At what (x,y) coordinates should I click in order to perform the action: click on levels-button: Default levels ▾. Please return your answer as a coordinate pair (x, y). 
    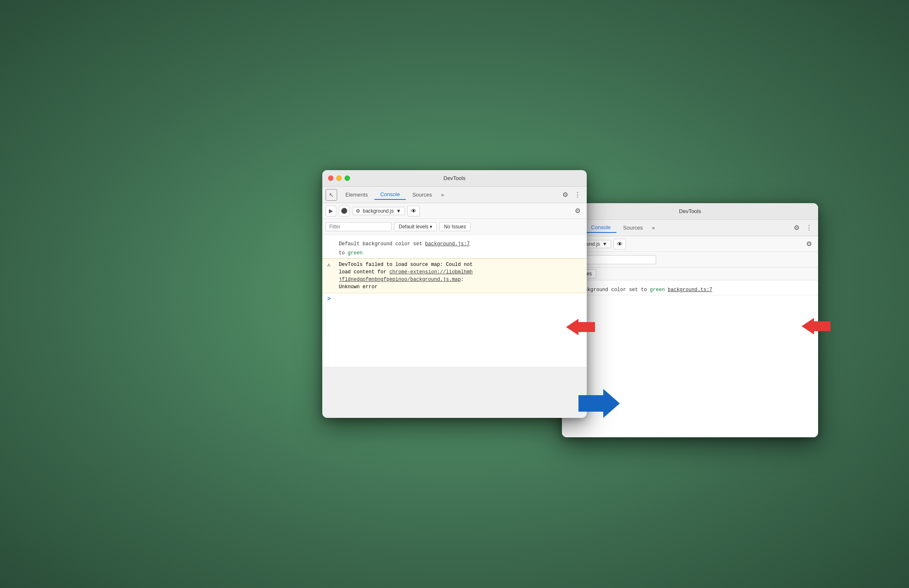
    Looking at the image, I should click on (416, 227).